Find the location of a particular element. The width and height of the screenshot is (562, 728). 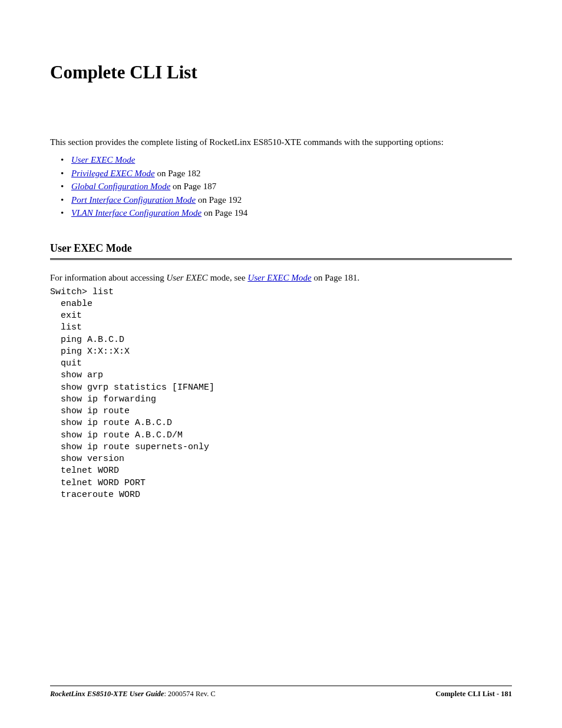

toc-suffix: on Page 187 is located at coordinates (193, 186).